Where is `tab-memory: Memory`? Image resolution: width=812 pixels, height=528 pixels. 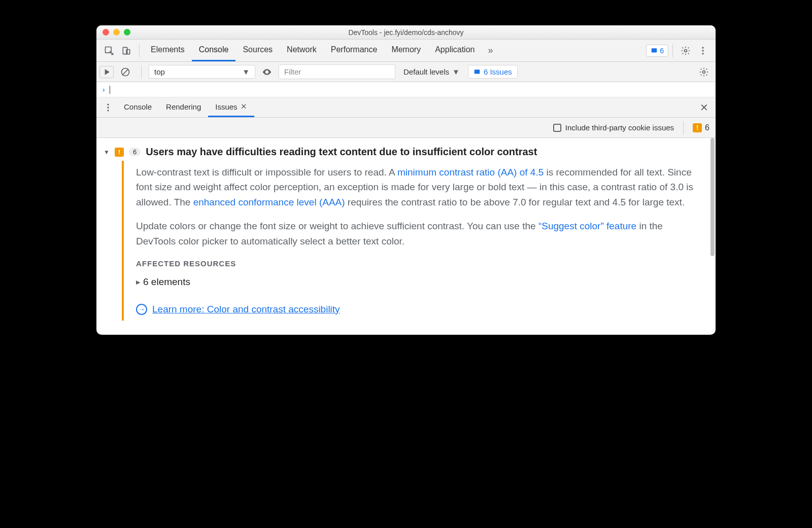
tab-memory: Memory is located at coordinates (406, 51).